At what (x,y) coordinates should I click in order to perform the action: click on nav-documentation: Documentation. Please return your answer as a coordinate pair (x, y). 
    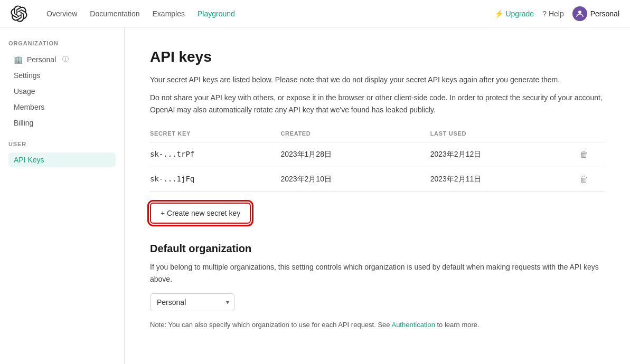
    Looking at the image, I should click on (115, 14).